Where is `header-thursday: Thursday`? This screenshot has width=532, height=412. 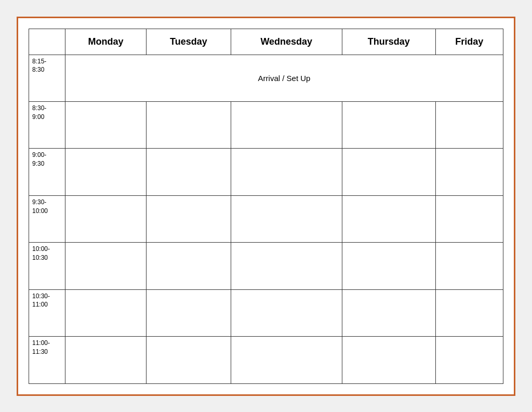 header-thursday: Thursday is located at coordinates (389, 42).